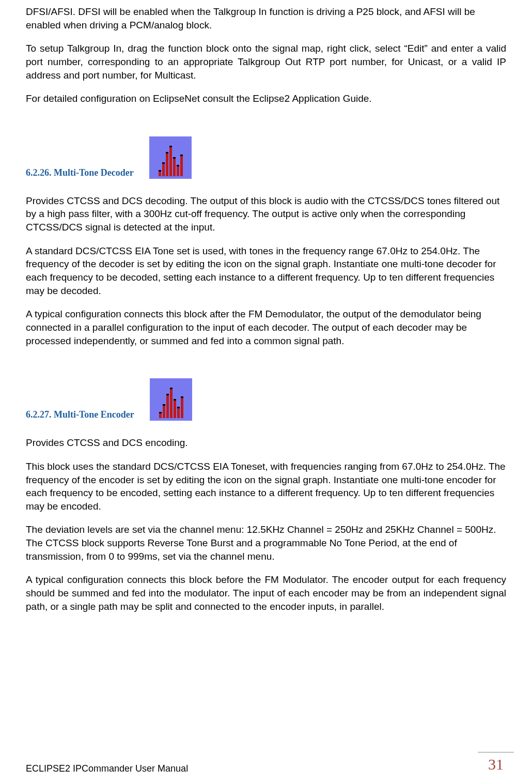 The height and width of the screenshot is (784, 532). What do you see at coordinates (266, 543) in the screenshot?
I see `encoder-paragraph-3: The deviation levels are set via the cha…` at bounding box center [266, 543].